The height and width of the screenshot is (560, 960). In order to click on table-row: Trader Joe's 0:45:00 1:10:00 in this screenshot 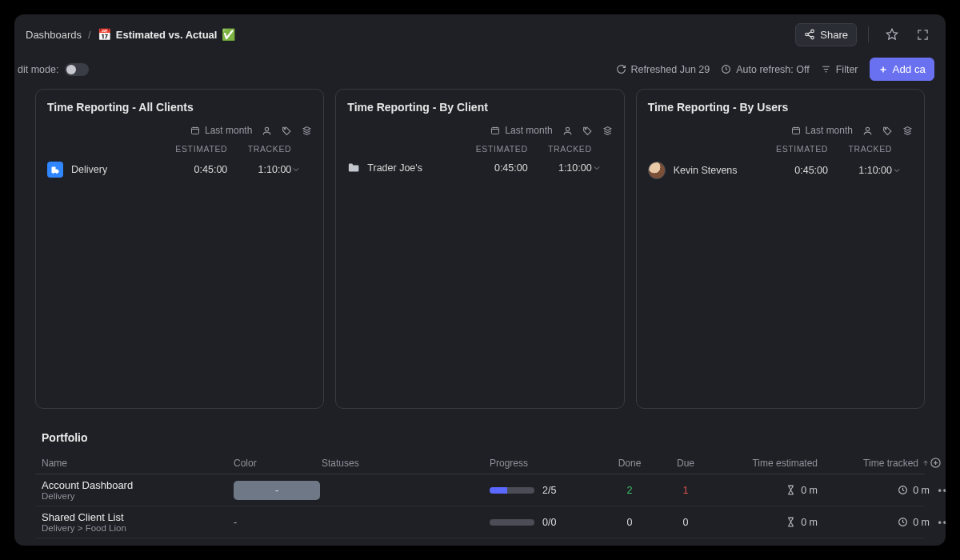, I will do `click(480, 168)`.